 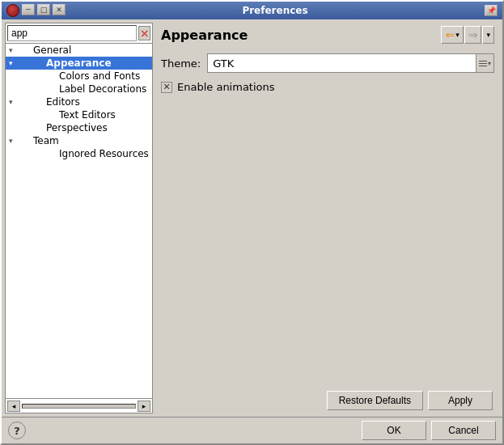 I want to click on tree-label-appearance: Appearance, so click(x=79, y=63).